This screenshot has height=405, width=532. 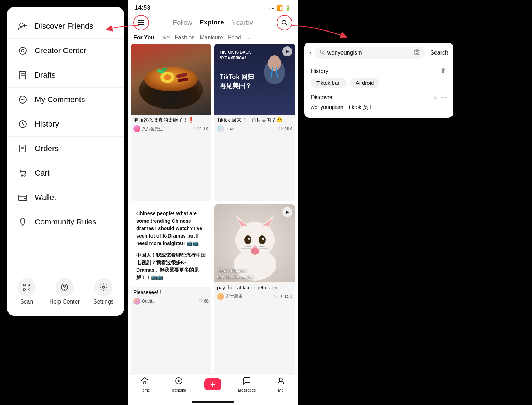 I want to click on sidebar-item-wallet: Wallet, so click(x=66, y=198).